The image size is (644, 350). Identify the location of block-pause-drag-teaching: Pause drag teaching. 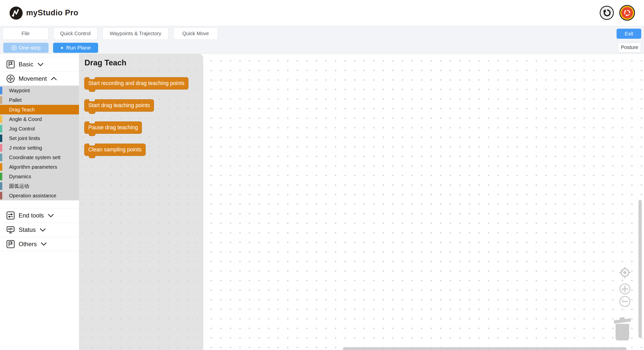
(113, 128).